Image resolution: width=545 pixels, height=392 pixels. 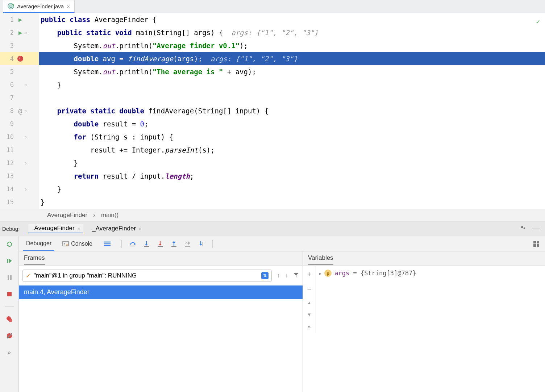 What do you see at coordinates (20, 111) in the screenshot?
I see `editor-gutter: 1▶ 2▶⊖ 3 4 5 6⊖ 7 8@⊖ 9 10⊖ 11 12⊖ 13 14…` at bounding box center [20, 111].